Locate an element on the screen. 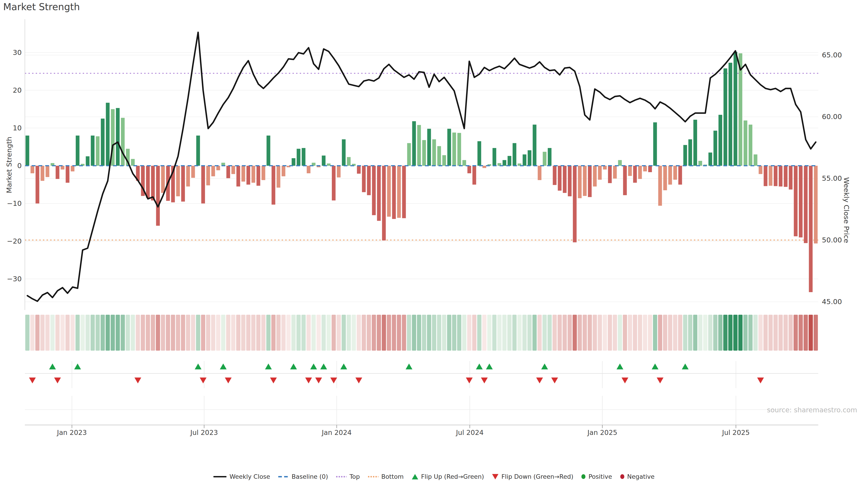 The width and height of the screenshot is (868, 488). legend-item-label: Weekly Close is located at coordinates (250, 477).